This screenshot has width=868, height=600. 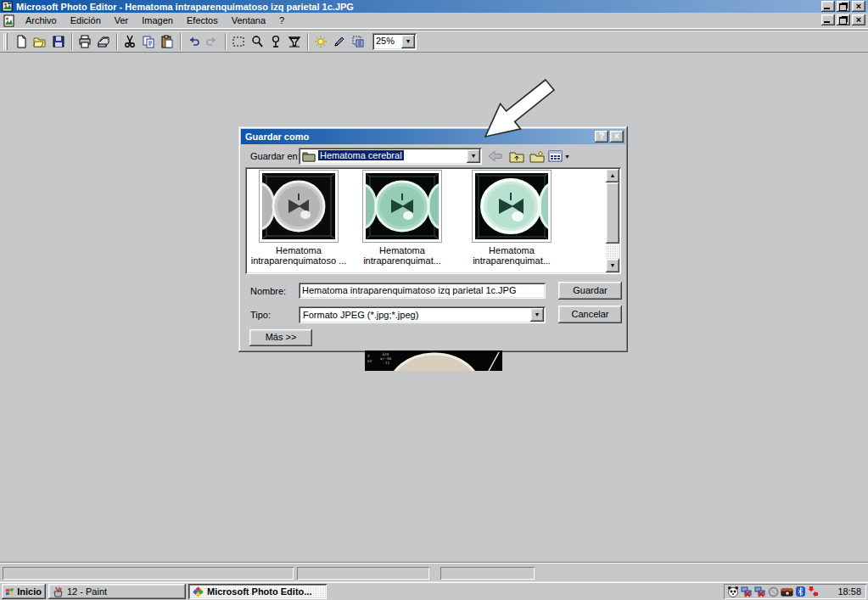 I want to click on scrollbar-thumb, so click(x=613, y=213).